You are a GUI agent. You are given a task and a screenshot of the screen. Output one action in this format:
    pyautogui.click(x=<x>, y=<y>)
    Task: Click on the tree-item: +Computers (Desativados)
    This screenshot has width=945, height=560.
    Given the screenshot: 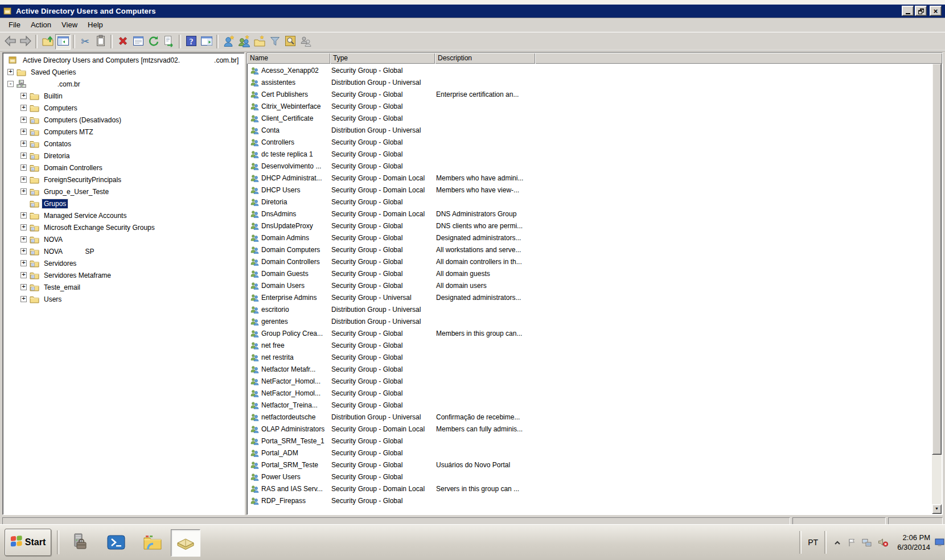 What is the action you would take?
    pyautogui.click(x=124, y=120)
    